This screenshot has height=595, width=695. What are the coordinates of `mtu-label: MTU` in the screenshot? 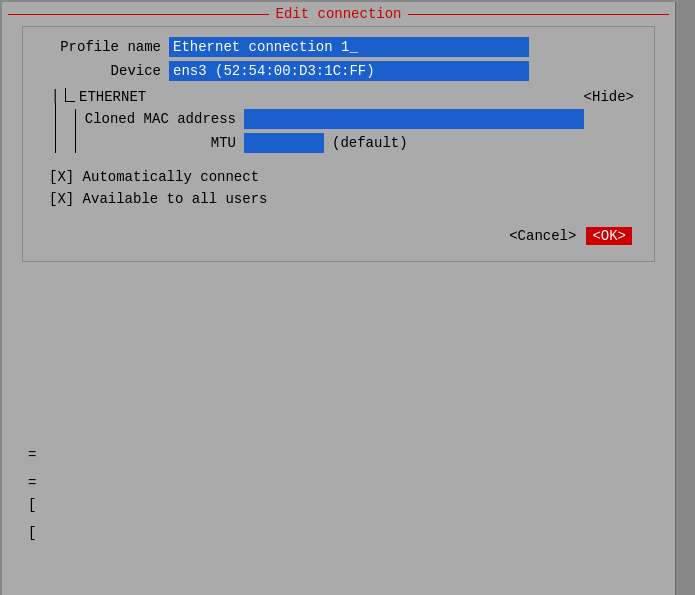 It's located at (164, 143).